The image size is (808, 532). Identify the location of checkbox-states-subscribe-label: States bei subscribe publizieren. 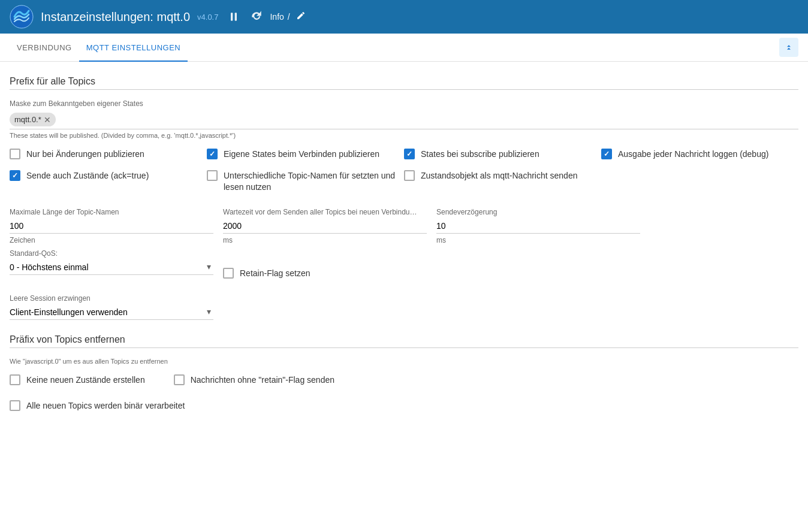
(480, 155).